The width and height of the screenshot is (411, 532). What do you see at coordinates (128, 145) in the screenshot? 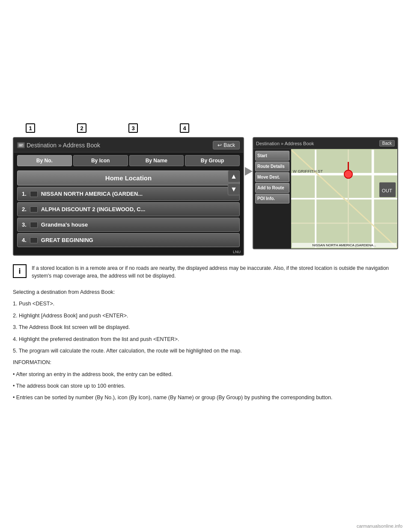
I see `nav-screen-header: Destination » Address Book ↩ Back` at bounding box center [128, 145].